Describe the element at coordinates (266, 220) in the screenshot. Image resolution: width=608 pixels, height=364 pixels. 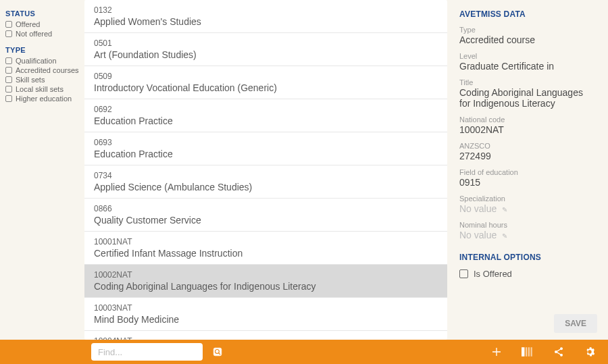
I see `list-item-title: Quality Customer Service` at that location.